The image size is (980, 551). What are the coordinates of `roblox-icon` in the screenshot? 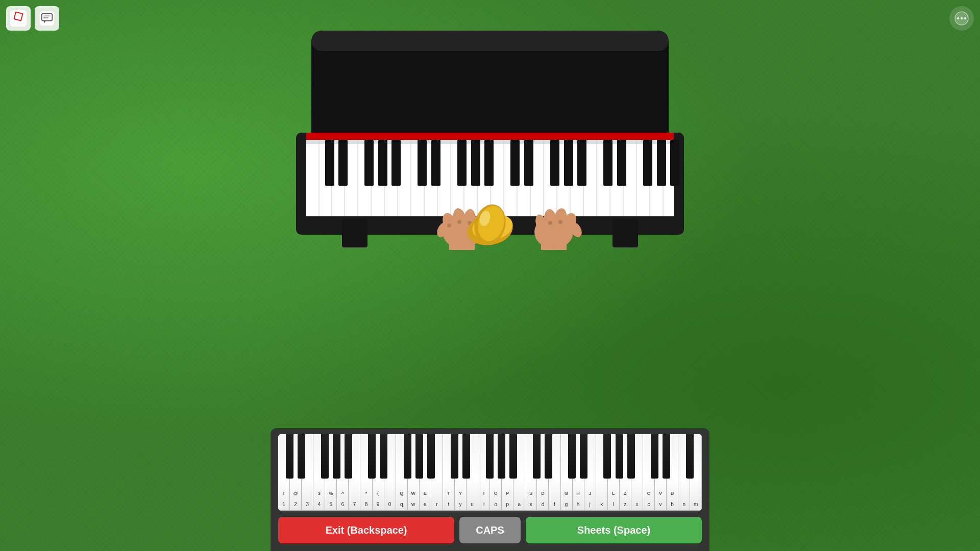 It's located at (18, 18).